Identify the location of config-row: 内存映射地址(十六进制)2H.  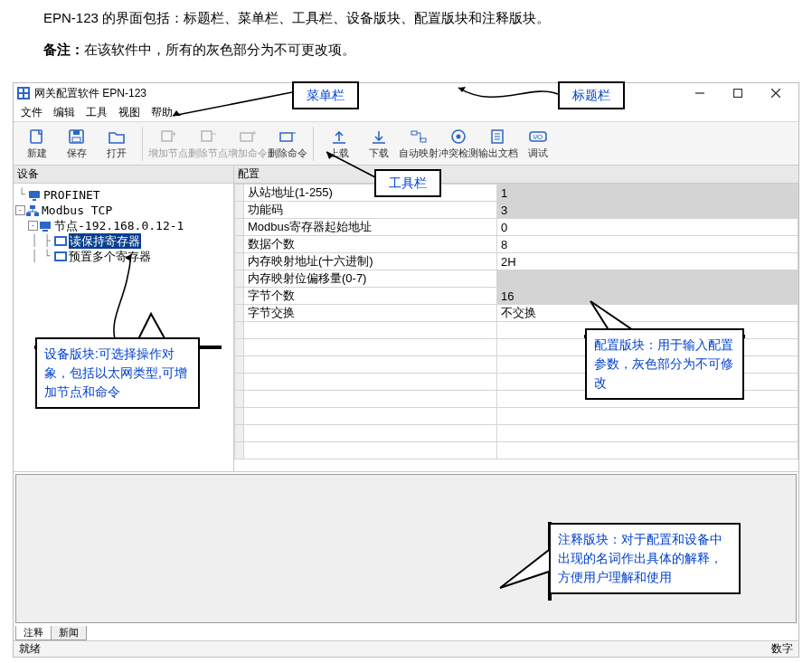
(517, 262).